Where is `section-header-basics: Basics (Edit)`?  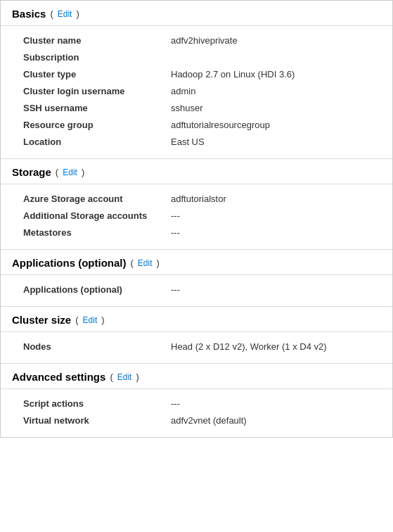 section-header-basics: Basics (Edit) is located at coordinates (197, 13).